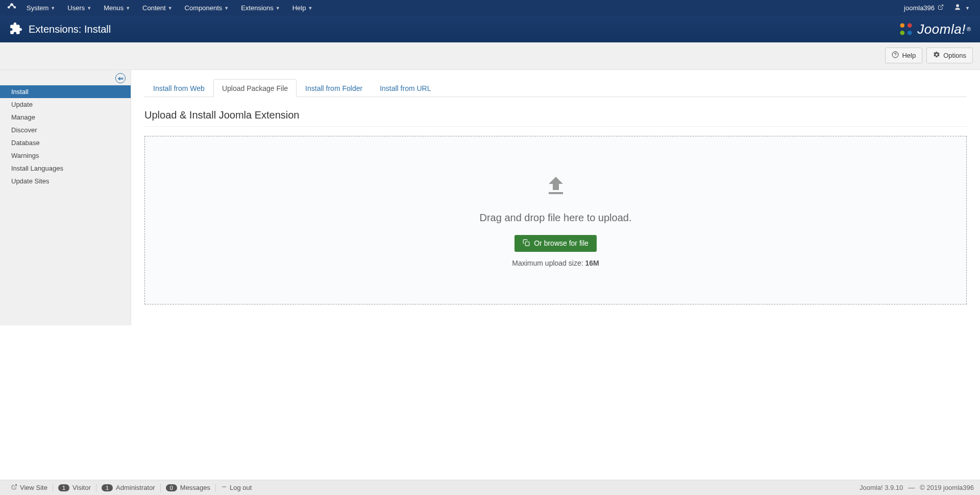 This screenshot has width=980, height=495. Describe the element at coordinates (80, 8) in the screenshot. I see `menu-users: Users▼` at that location.